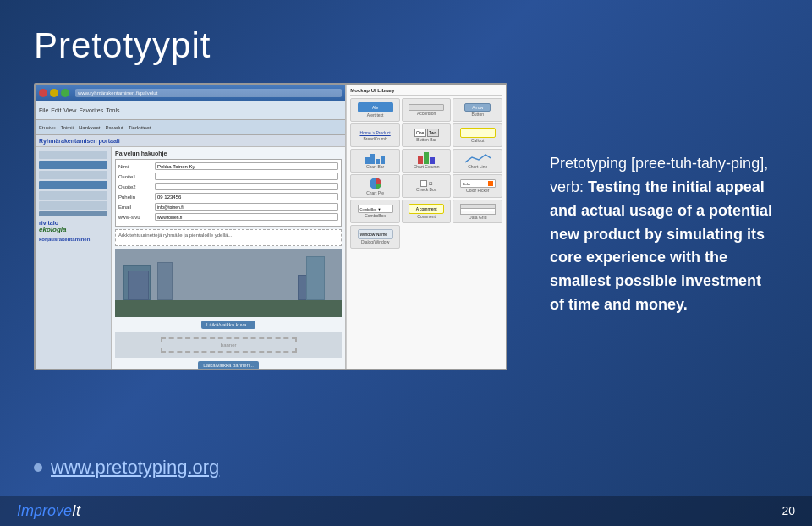 The image size is (812, 526). Describe the element at coordinates (247, 206) in the screenshot. I see `email-input: info@toinen.fi` at that location.